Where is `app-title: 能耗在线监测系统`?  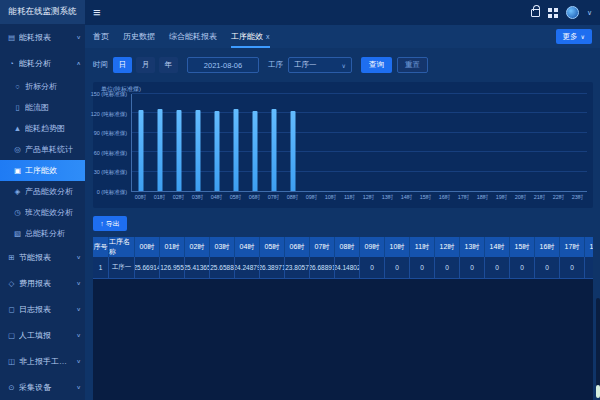
app-title: 能耗在线监测系统 is located at coordinates (42, 12).